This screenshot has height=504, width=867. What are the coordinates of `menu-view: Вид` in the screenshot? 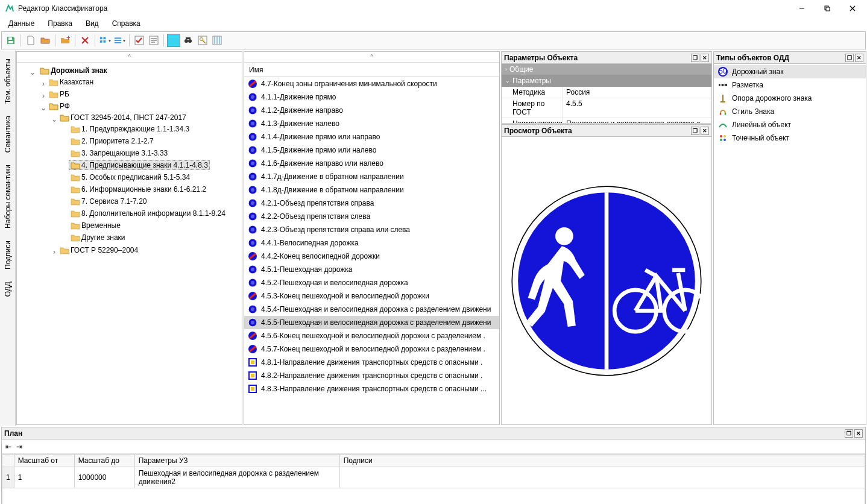 It's located at (92, 24).